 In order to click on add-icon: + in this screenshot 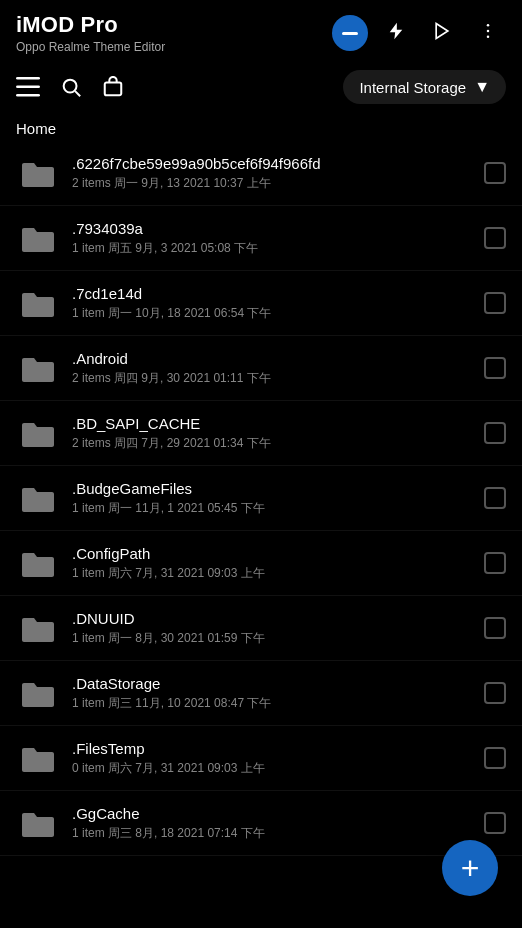, I will do `click(470, 868)`.